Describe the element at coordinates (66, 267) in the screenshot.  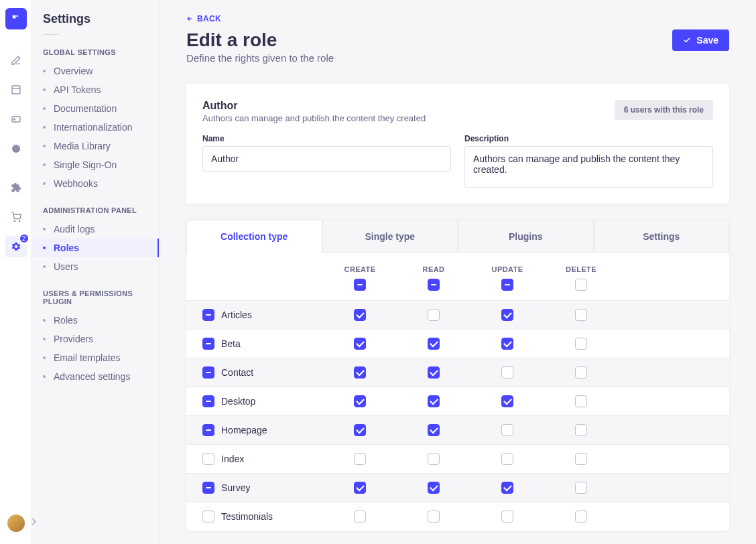
I see `sidenav-item-label: Users` at that location.